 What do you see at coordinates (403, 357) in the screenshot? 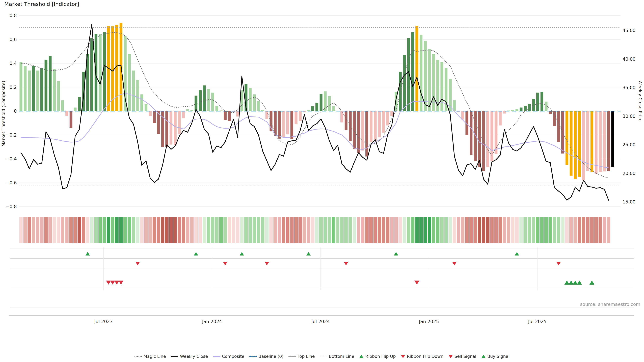
I see `triangle-down-icon` at bounding box center [403, 357].